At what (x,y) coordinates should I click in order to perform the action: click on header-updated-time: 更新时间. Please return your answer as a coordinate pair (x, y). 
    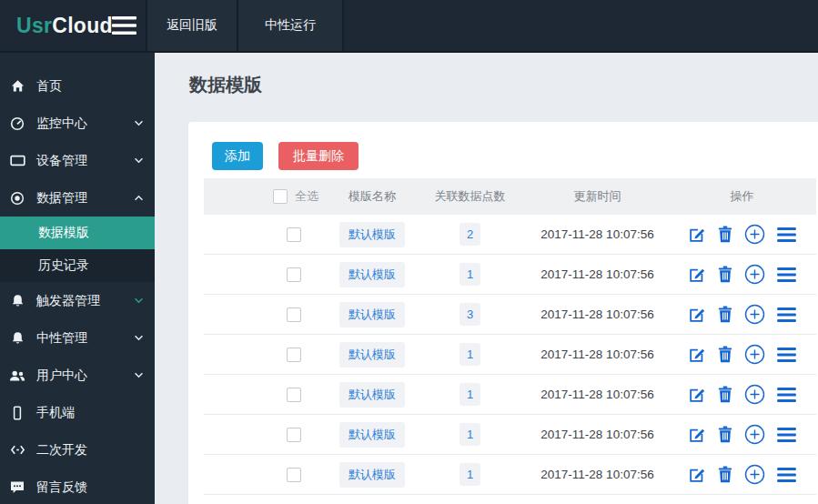
    Looking at the image, I should click on (597, 197).